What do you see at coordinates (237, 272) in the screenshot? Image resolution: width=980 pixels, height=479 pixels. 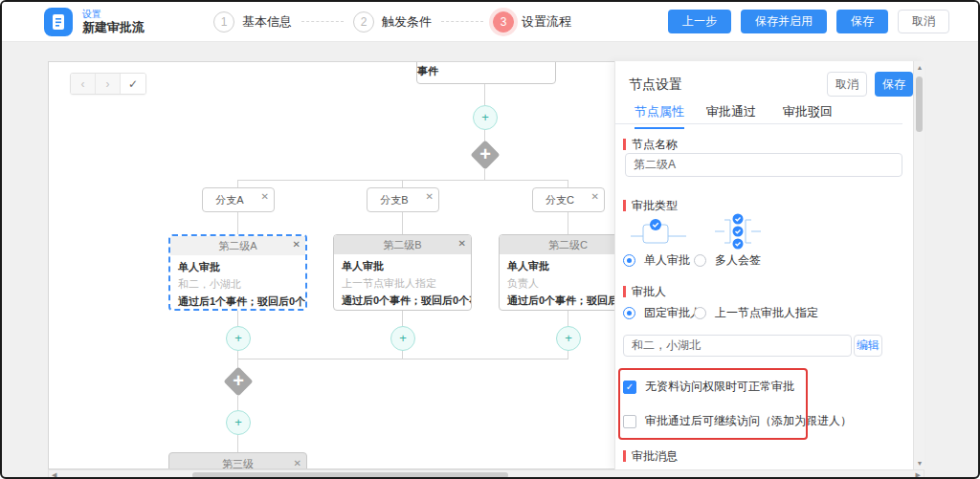 I see `approval-node-card-a: 第二级A ✕ 单人审批 和二，小湖北 通过后1个事件；驳回后0个事件` at bounding box center [237, 272].